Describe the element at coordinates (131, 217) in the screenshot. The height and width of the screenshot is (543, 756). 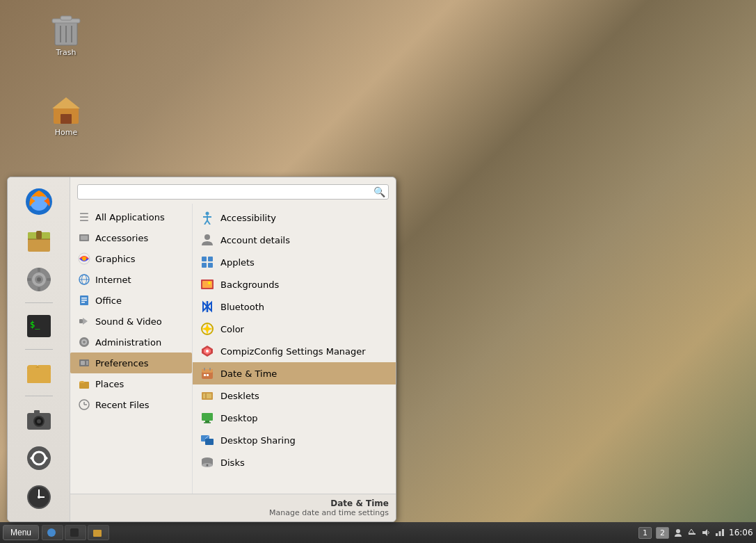
I see `category-all: ☰ All Applications` at that location.